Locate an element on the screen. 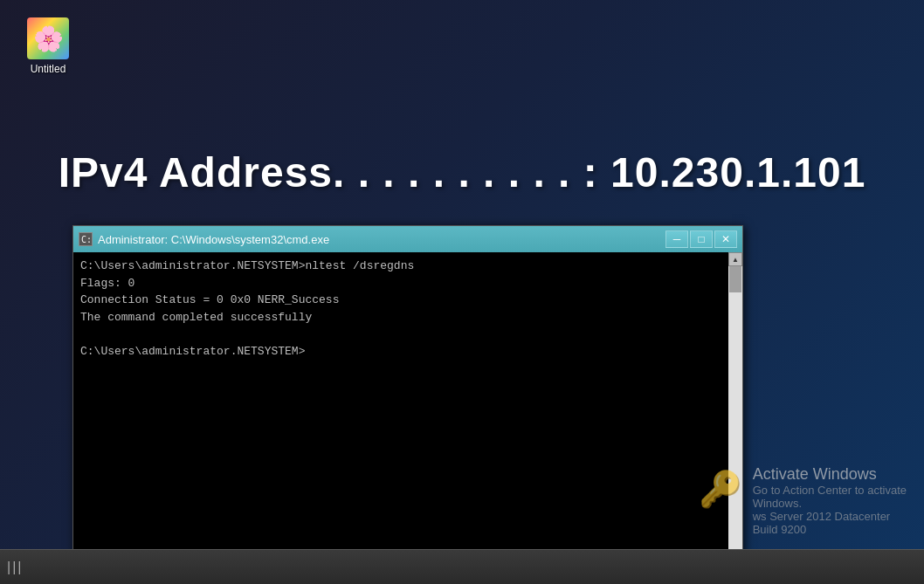 This screenshot has width=924, height=584. desktop-icon-label: Untitled is located at coordinates (49, 69).